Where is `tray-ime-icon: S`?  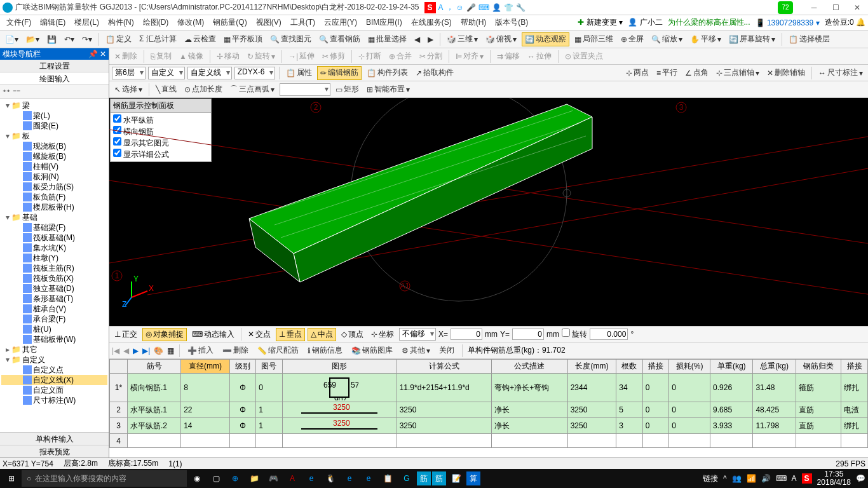 tray-ime-icon: S is located at coordinates (807, 478).